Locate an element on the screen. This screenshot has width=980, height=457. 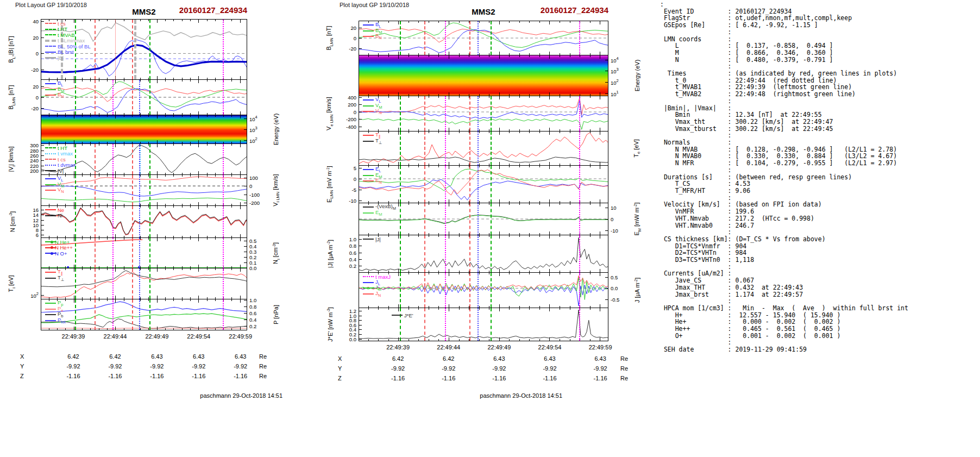
position-value: 6.42 is located at coordinates (398, 359).